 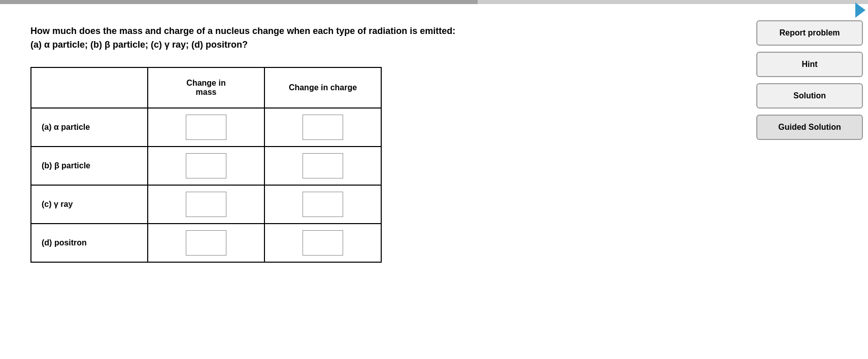 What do you see at coordinates (206, 243) in the screenshot?
I see `table-row: (d) positron` at bounding box center [206, 243].